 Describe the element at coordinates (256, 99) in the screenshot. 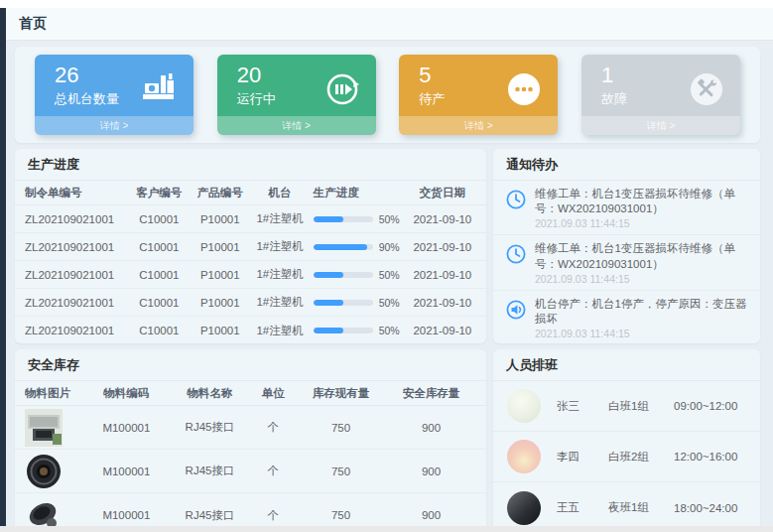

I see `stat-label: 运行中` at that location.